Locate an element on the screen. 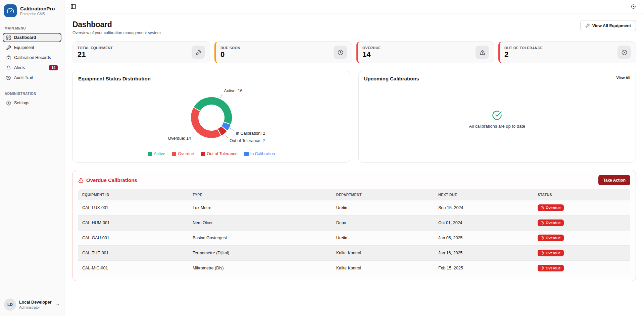 The width and height of the screenshot is (644, 316). cell-next-due: Jan 05, 2025 is located at coordinates (484, 238).